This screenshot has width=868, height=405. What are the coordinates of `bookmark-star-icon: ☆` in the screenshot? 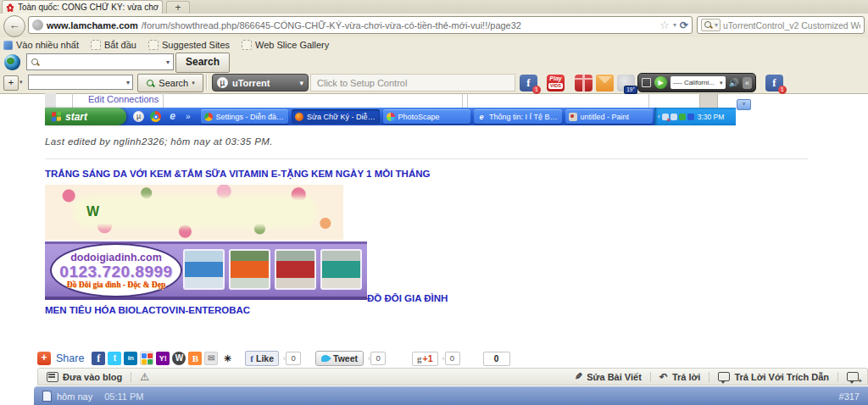 It's located at (665, 25).